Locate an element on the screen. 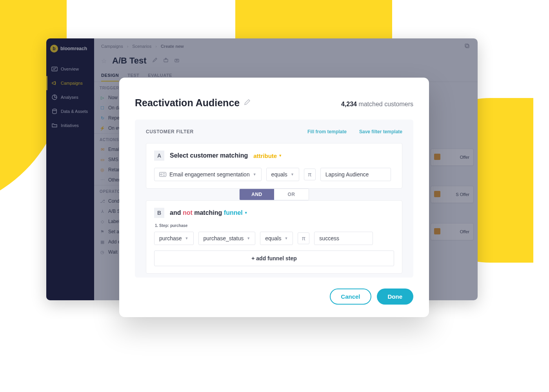  chip-label: success is located at coordinates (329, 238).